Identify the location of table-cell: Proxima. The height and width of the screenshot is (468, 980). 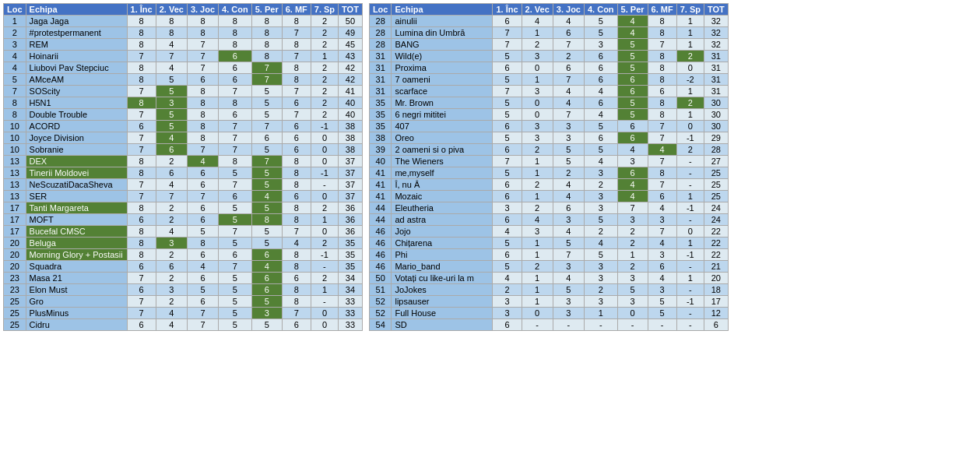
(442, 69).